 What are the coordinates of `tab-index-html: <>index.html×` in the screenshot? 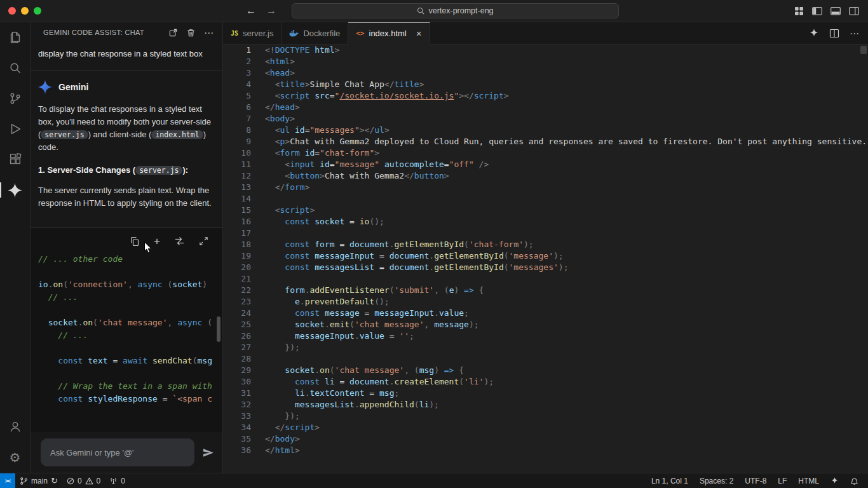 It's located at (389, 33).